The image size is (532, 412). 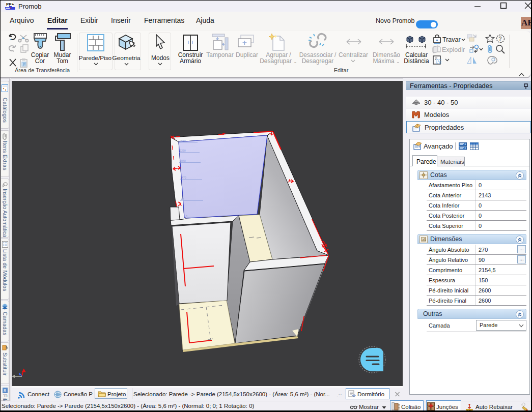 I want to click on svg-text: 0, so click(x=186, y=216).